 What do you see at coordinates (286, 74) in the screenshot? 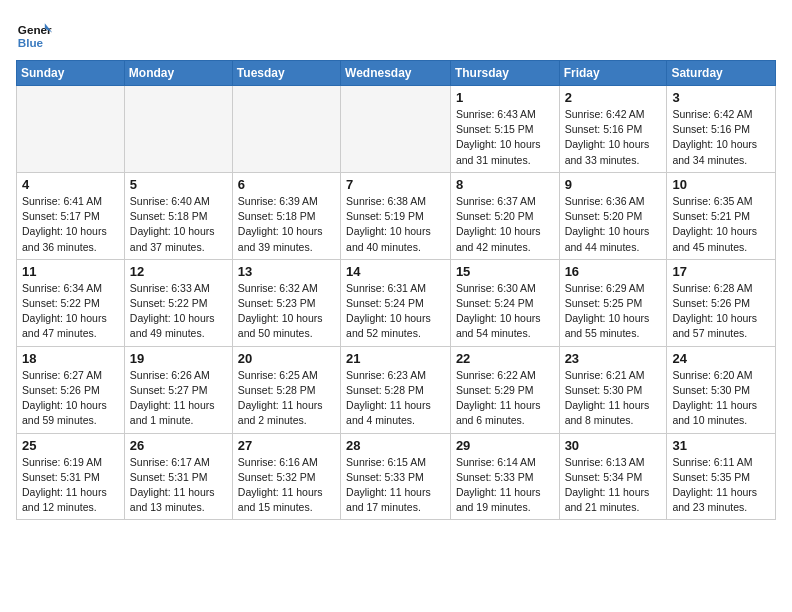
I see `weekday-header-tuesday: Tuesday` at bounding box center [286, 74].